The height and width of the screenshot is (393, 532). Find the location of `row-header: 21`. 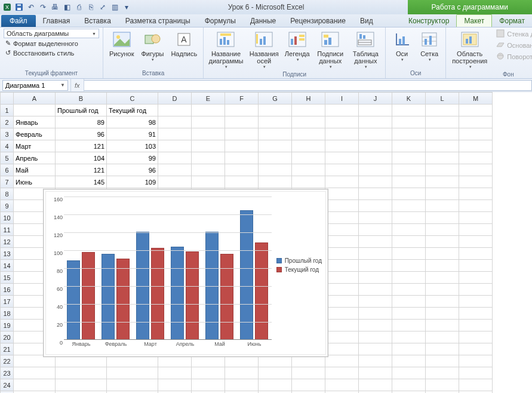

row-header: 21 is located at coordinates (7, 349).